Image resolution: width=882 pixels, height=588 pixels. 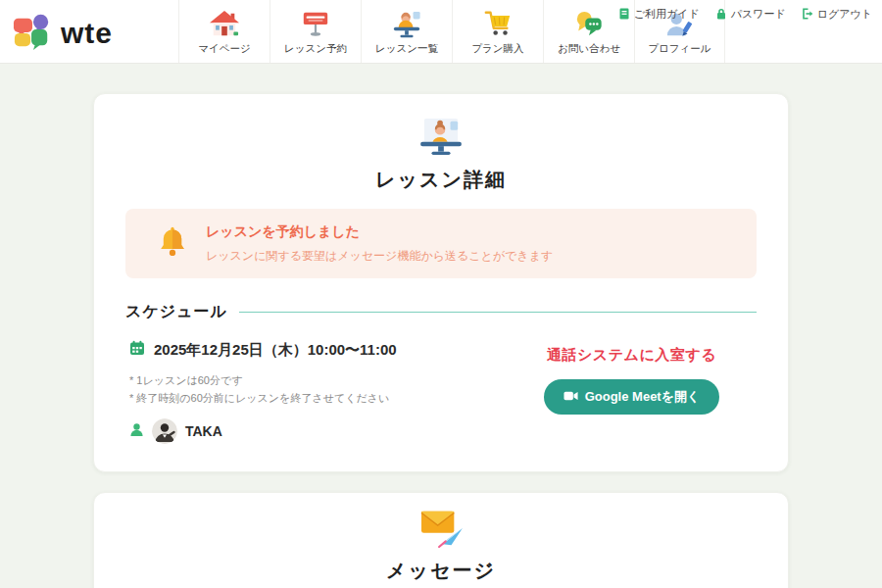 What do you see at coordinates (808, 15) in the screenshot?
I see `logout-icon` at bounding box center [808, 15].